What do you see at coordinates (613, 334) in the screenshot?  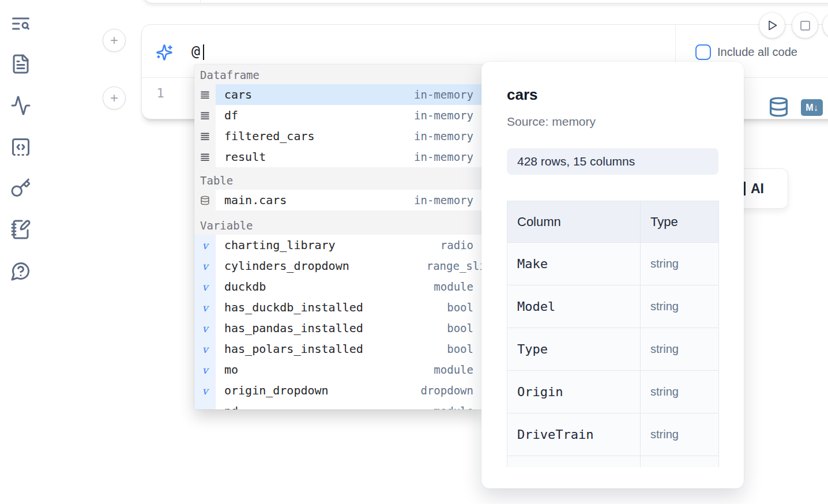 I see `preview-schema-table: ColumnTypeMakestringModelstringTypestrin…` at bounding box center [613, 334].